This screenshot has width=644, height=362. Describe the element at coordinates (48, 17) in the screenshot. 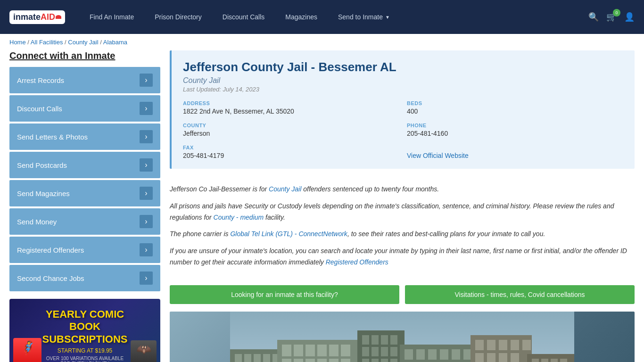

I see `logo-text-aid: AID` at that location.